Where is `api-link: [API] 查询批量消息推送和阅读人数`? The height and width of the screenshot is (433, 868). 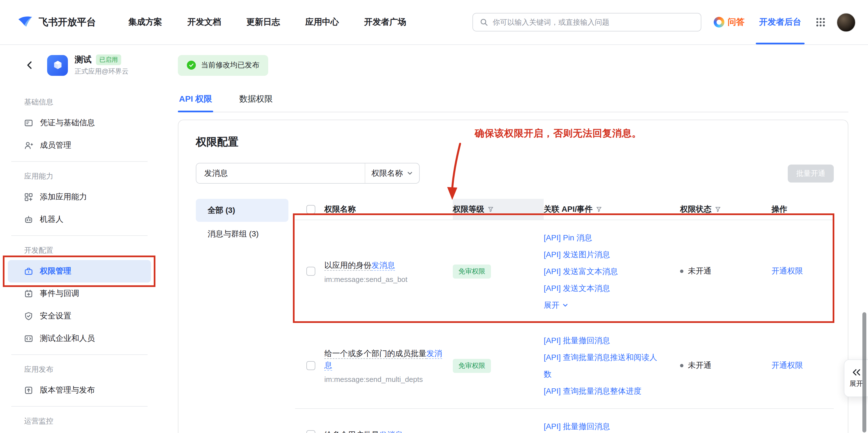
api-link: [API] 查询批量消息推送和阅读人数 is located at coordinates (604, 366).